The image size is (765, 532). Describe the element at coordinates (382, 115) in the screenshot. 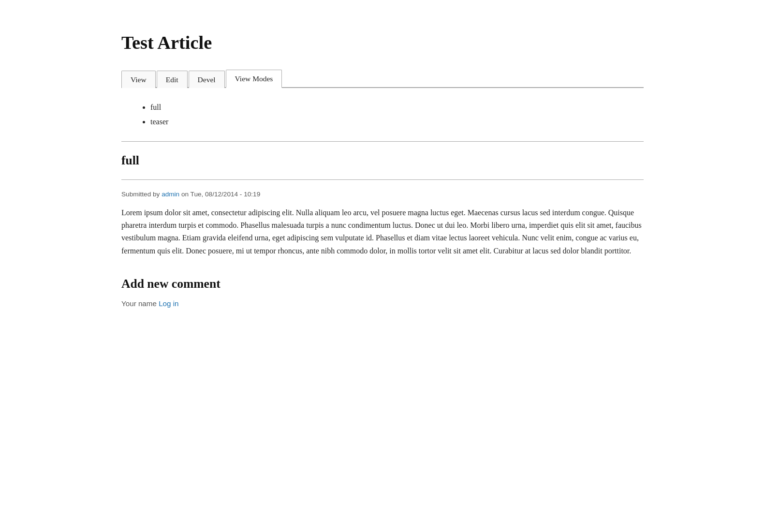

I see `view-modes-list: full teaser` at that location.